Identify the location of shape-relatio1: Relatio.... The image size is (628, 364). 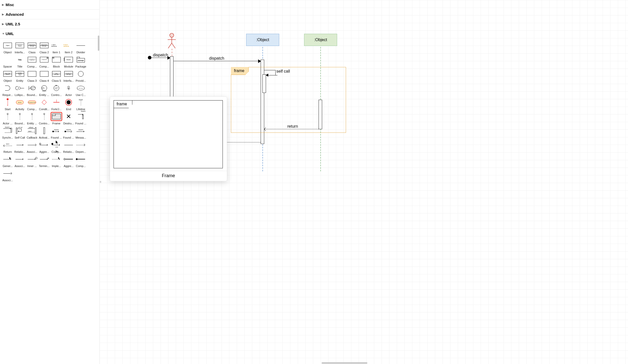
(20, 147).